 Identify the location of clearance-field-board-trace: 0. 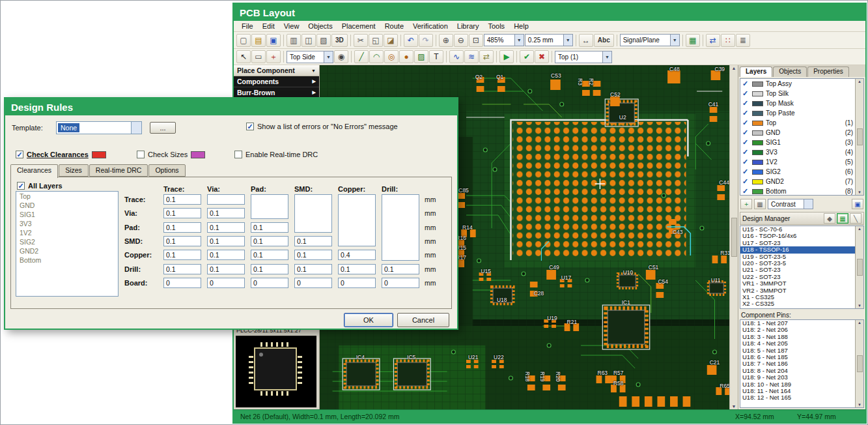
(182, 283).